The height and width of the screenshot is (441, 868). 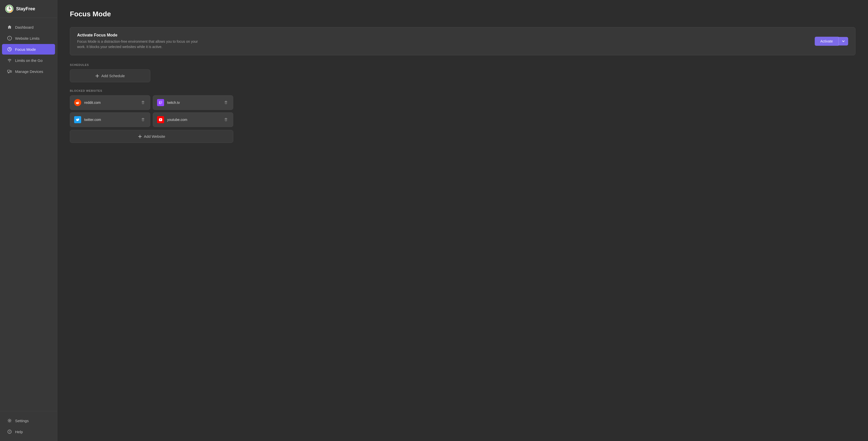 I want to click on devices-icon, so click(x=9, y=71).